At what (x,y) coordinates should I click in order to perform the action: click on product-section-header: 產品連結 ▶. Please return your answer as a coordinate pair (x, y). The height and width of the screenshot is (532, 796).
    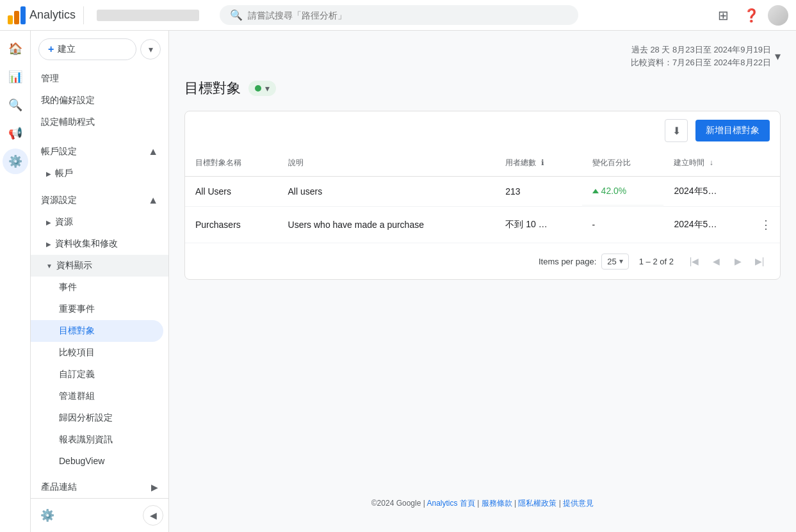
    Looking at the image, I should click on (100, 487).